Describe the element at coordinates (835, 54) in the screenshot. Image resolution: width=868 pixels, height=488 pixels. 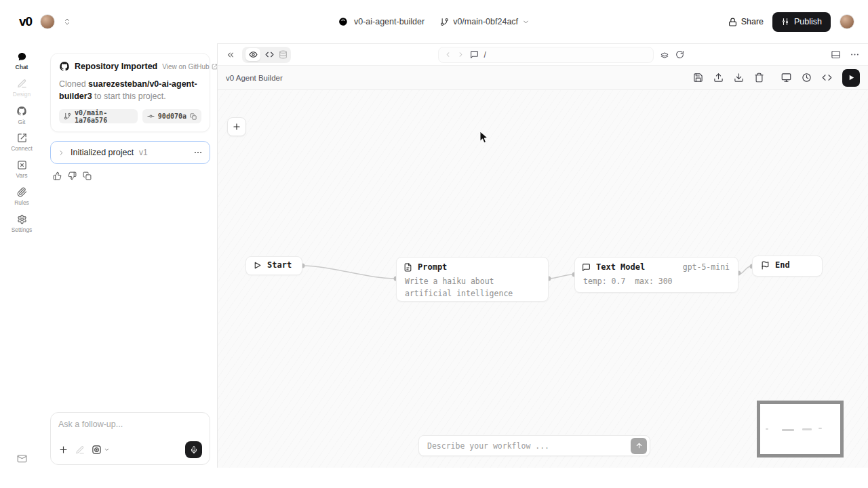
I see `panel-layout-icon` at that location.